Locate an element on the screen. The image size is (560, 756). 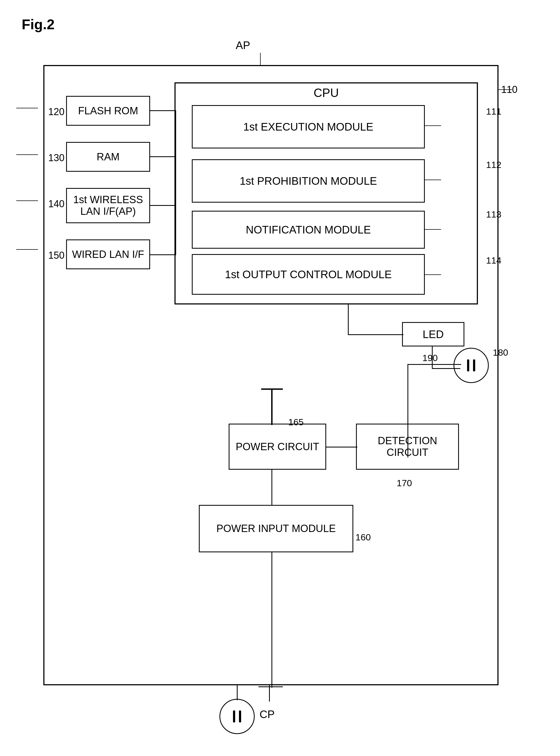
wired-hline is located at coordinates (163, 255).